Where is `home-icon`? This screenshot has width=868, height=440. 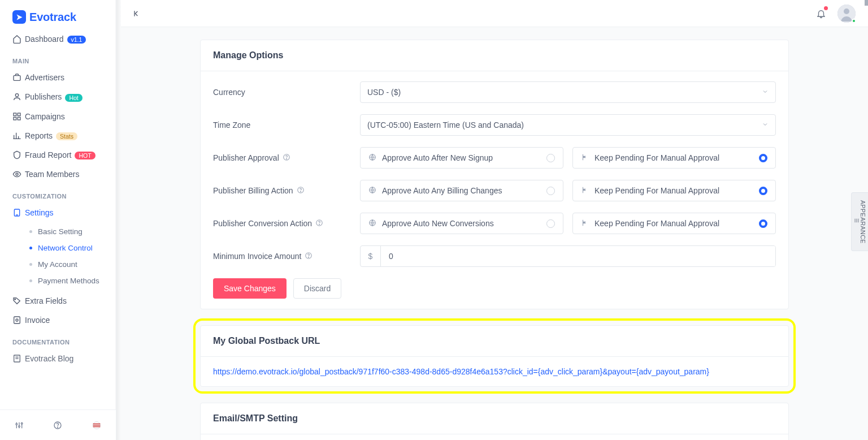 home-icon is located at coordinates (19, 39).